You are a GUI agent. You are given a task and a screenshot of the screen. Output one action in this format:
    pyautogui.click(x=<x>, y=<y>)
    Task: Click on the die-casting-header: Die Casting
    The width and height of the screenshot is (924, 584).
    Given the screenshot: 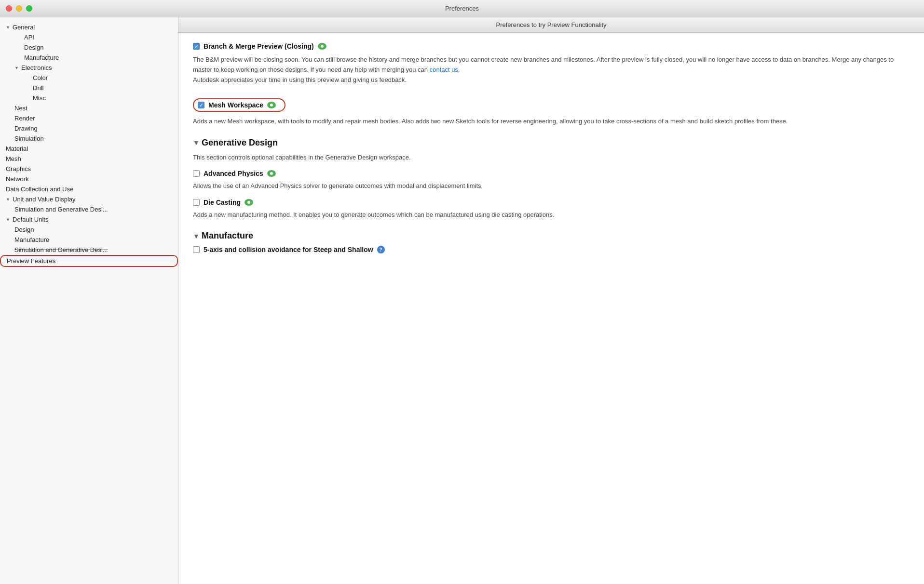 What is the action you would take?
    pyautogui.click(x=551, y=202)
    